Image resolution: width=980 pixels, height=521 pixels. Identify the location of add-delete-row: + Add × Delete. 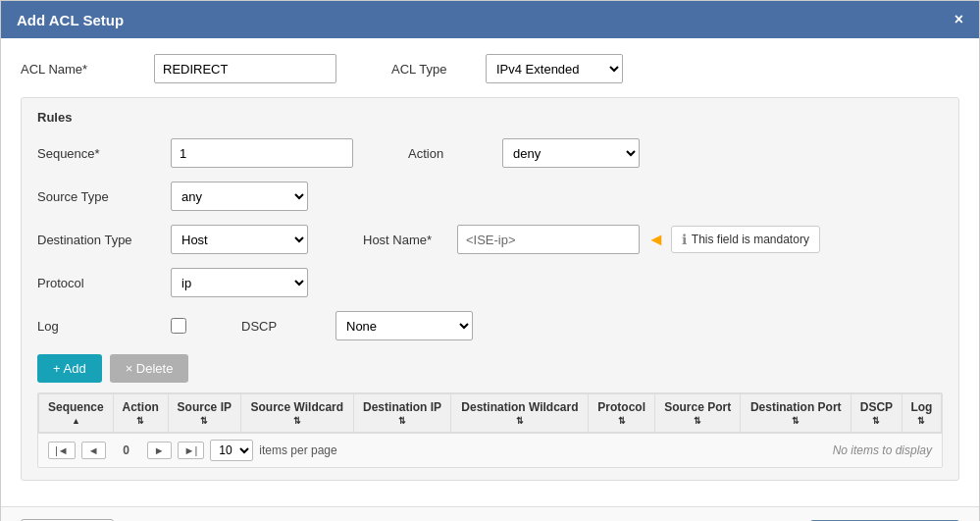
(490, 369).